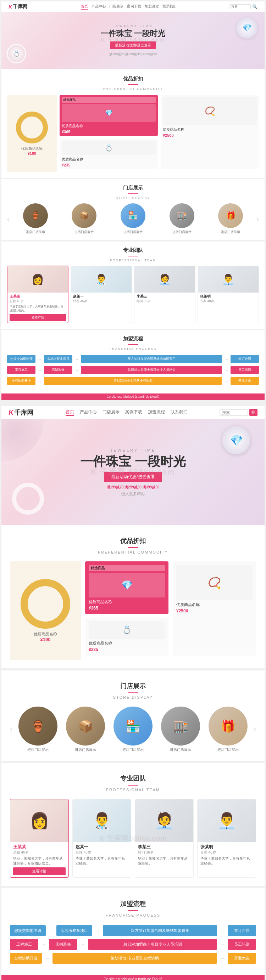 This screenshot has width=266, height=980. Describe the element at coordinates (245, 359) in the screenshot. I see `franchise-step-4: 签订合同` at that location.